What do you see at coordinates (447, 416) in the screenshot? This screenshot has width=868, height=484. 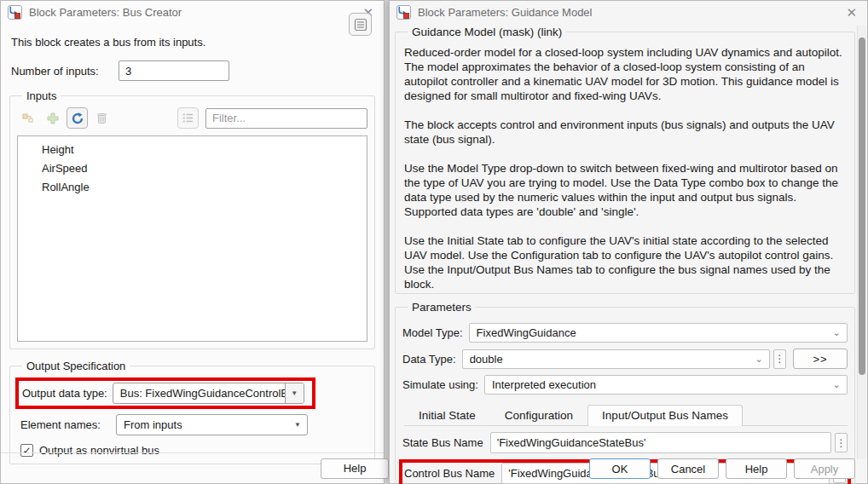 I see `tab-initial-state: Initial State` at bounding box center [447, 416].